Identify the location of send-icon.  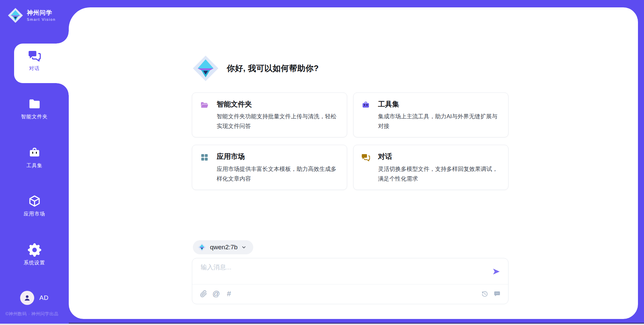
(496, 271).